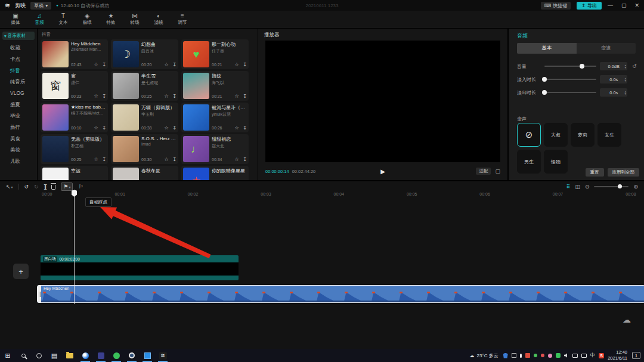 The height and width of the screenshot is (362, 644). I want to click on music-card: 半生雪 是七叔呢 00:25 ☆ ↧, so click(144, 86).